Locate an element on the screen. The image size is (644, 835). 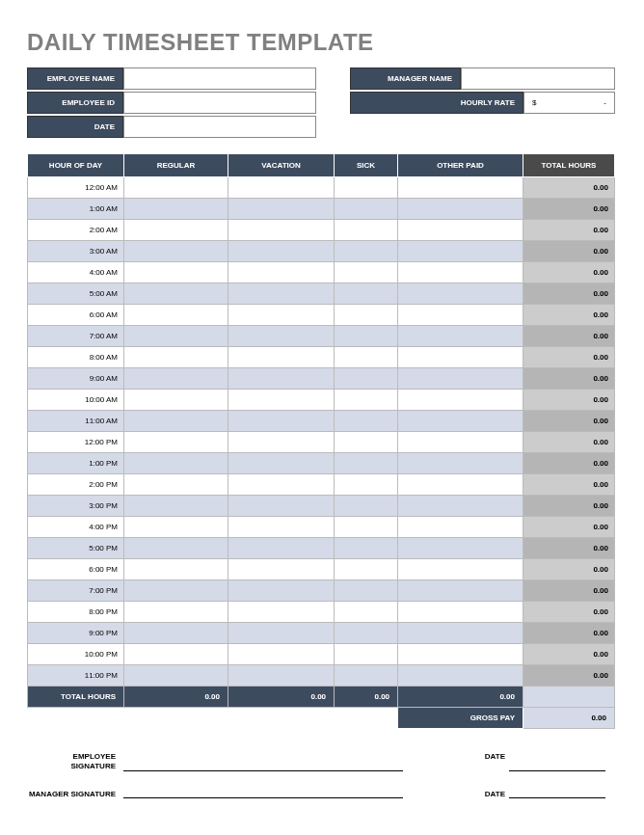
mgr-sig-line is located at coordinates (263, 798).